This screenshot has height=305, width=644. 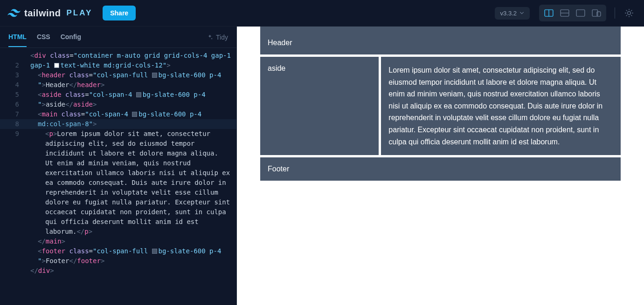 What do you see at coordinates (440, 169) in the screenshot?
I see `preview-footer: Footer` at bounding box center [440, 169].